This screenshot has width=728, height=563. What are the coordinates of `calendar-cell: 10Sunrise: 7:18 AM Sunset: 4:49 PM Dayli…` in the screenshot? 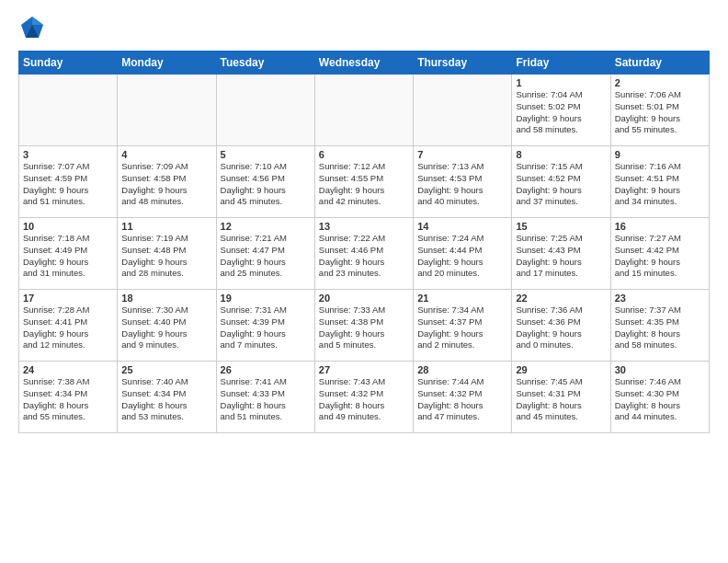 It's located at (68, 254).